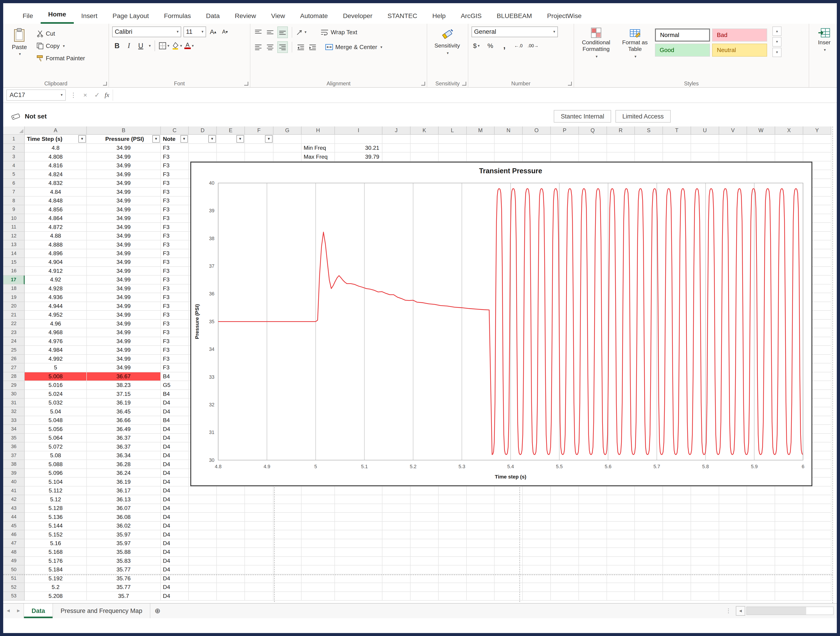 The height and width of the screenshot is (636, 840). Describe the element at coordinates (231, 526) in the screenshot. I see `cell-E45` at that location.